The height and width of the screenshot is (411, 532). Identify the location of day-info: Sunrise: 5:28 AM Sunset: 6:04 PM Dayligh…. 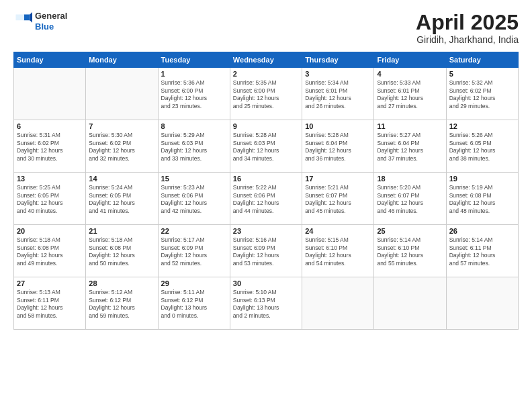
(338, 147).